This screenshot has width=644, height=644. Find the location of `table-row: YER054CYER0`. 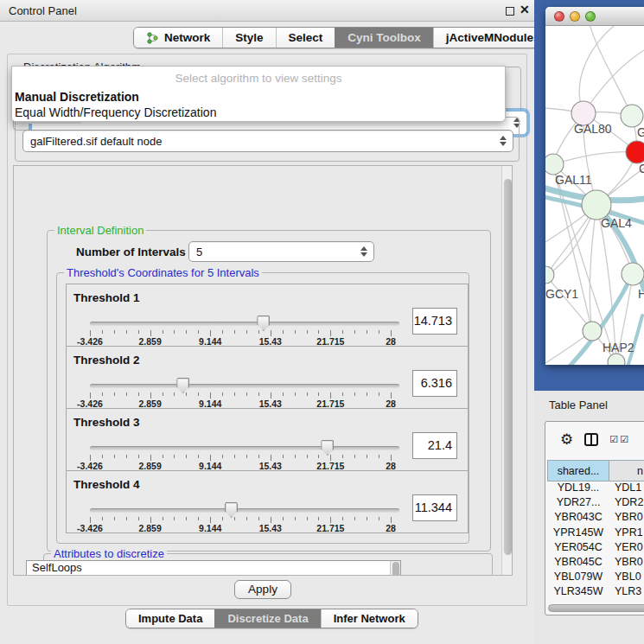

table-row: YER054CYER0 is located at coordinates (596, 548).